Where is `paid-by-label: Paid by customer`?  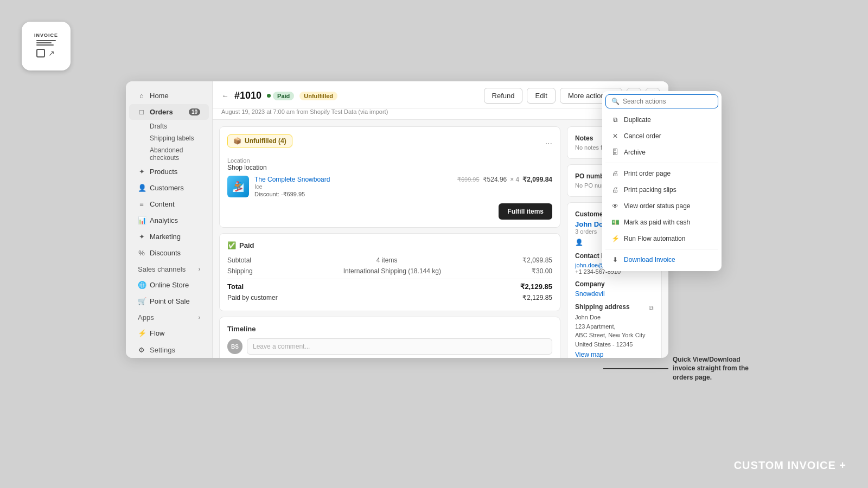 paid-by-label: Paid by customer is located at coordinates (253, 298).